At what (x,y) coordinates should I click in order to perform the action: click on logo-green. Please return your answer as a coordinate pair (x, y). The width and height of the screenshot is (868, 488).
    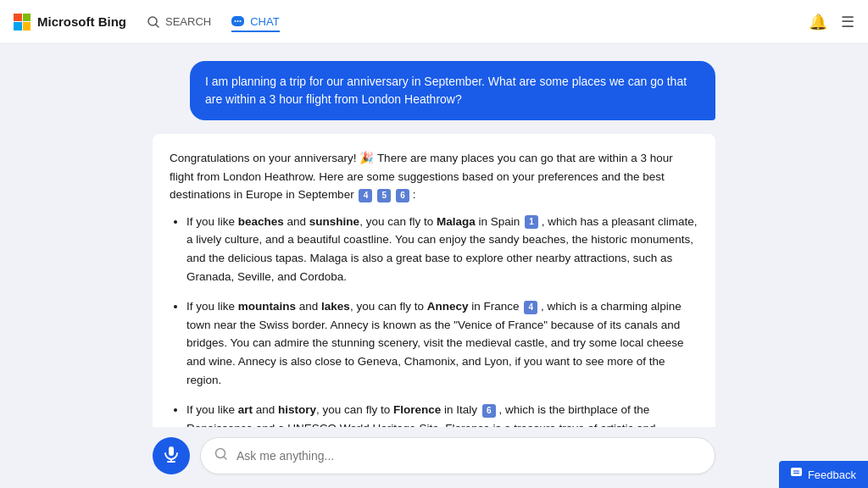
    Looking at the image, I should click on (27, 18).